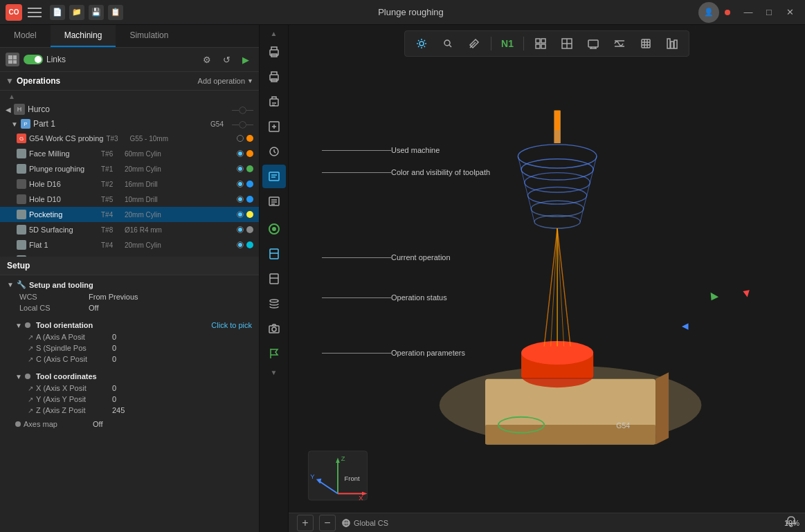 This screenshot has height=532, width=805. Describe the element at coordinates (96, 12) in the screenshot. I see `save-icon: 💾` at that location.